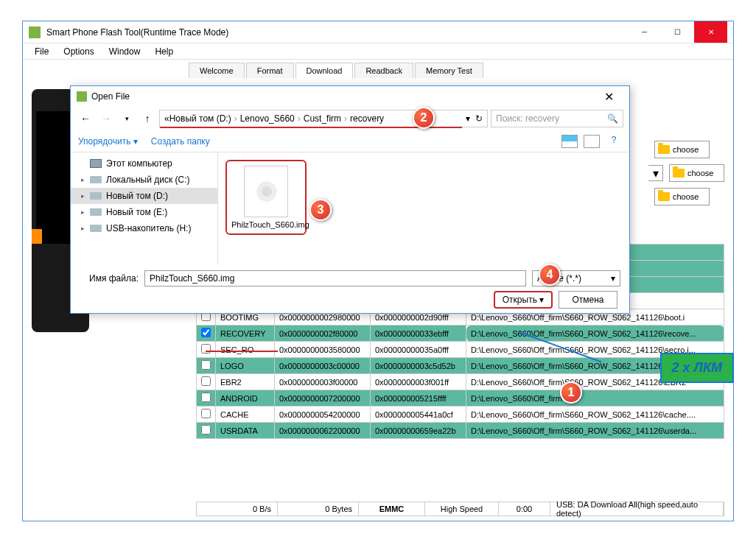  Describe the element at coordinates (181, 141) in the screenshot. I see `newfolder-button: Создать папку` at that location.